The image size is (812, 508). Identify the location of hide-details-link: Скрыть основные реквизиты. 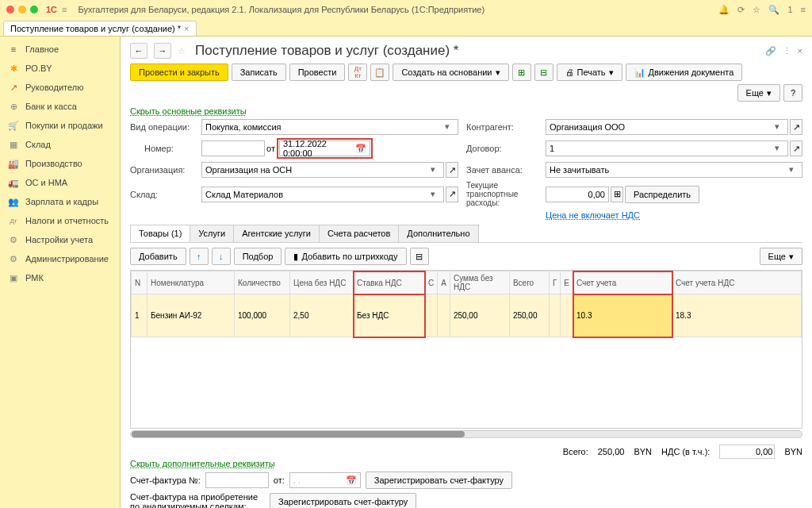
(189, 111).